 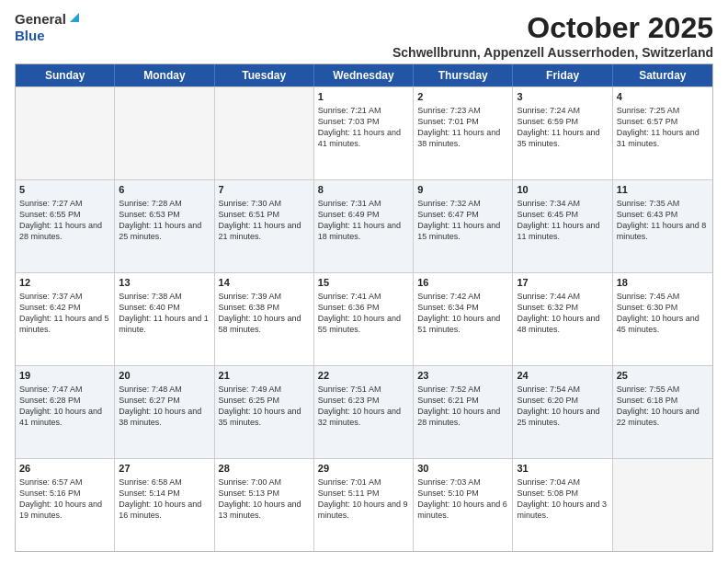 What do you see at coordinates (663, 190) in the screenshot?
I see `cell-date: 11` at bounding box center [663, 190].